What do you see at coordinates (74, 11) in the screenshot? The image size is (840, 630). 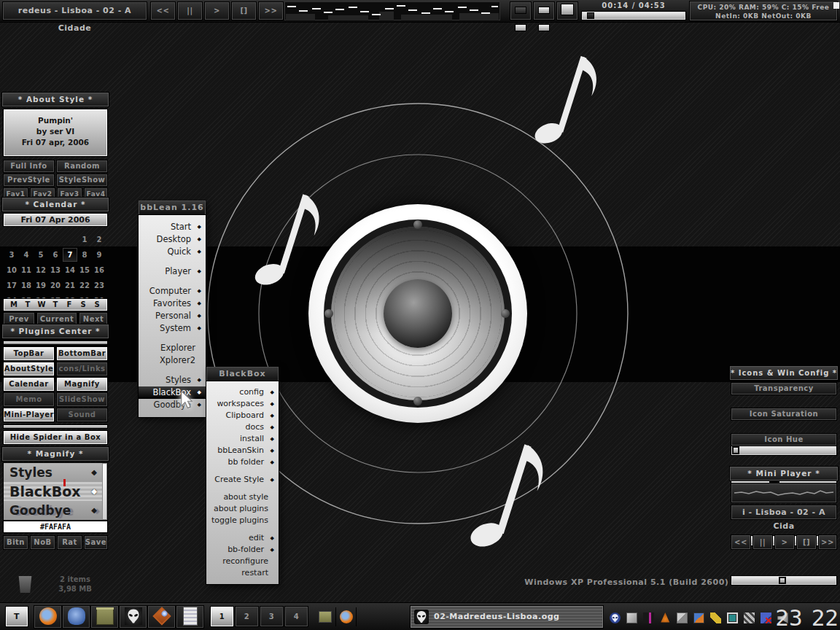 I see `song-title-button: redeus - Lisboa - 02 - A Cidade` at bounding box center [74, 11].